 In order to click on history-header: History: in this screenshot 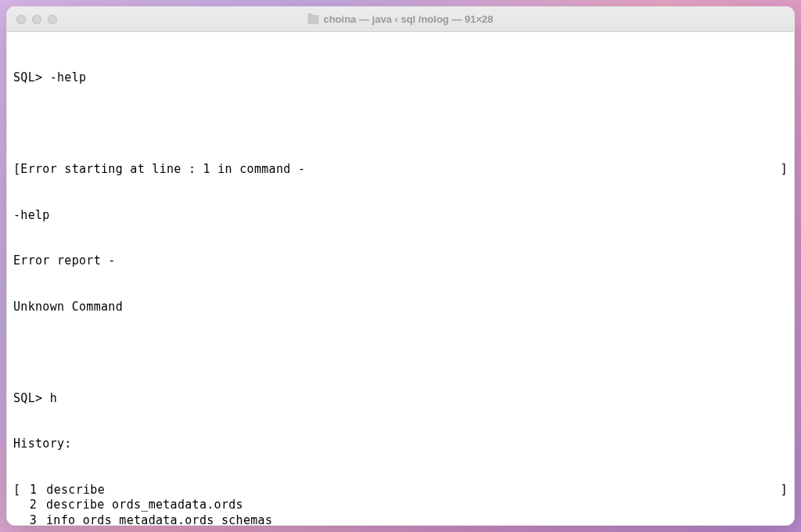, I will do `click(400, 444)`.